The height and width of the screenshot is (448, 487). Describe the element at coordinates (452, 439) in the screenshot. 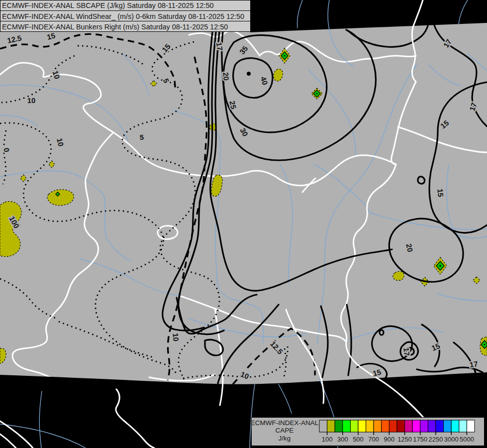

I see `legend-tick-label: 3000` at that location.